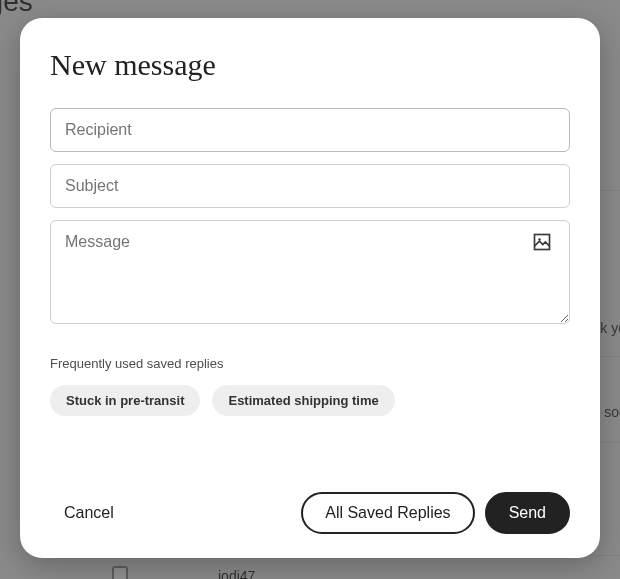  Describe the element at coordinates (310, 186) in the screenshot. I see `subject-input` at that location.